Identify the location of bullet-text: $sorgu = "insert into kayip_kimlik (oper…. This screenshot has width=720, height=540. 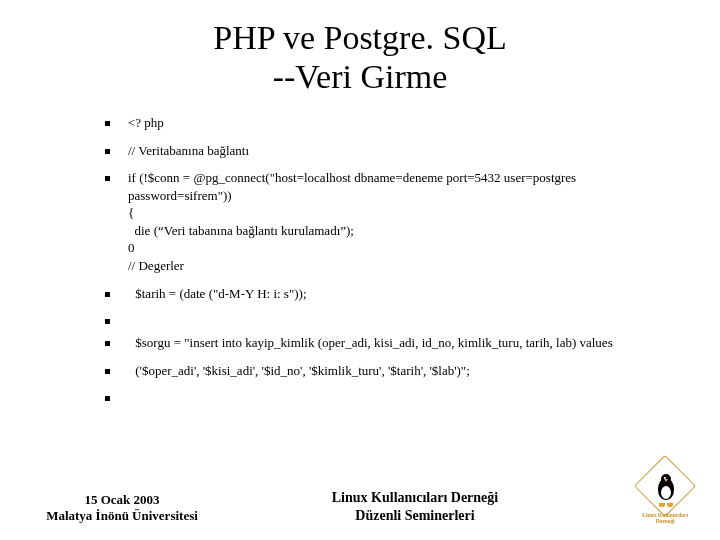
(404, 343).